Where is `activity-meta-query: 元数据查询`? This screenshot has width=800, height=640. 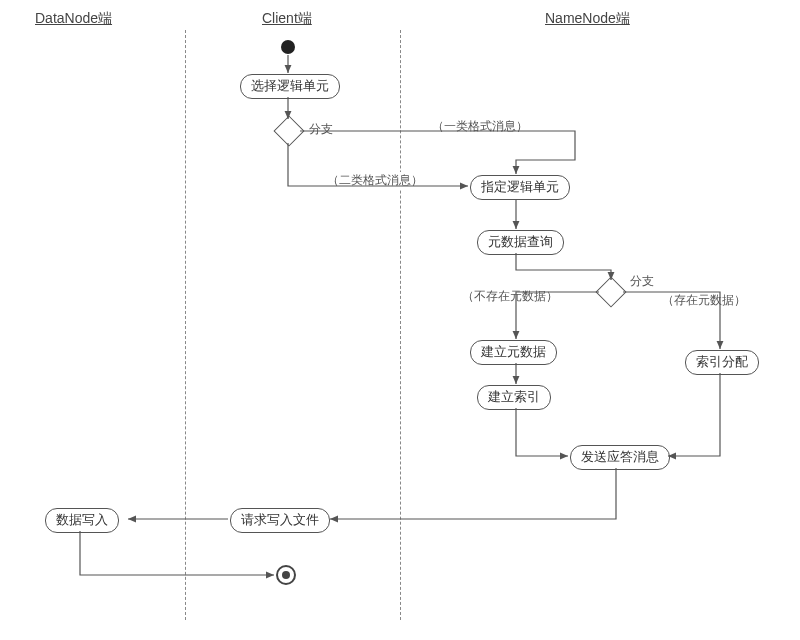 activity-meta-query: 元数据查询 is located at coordinates (520, 242).